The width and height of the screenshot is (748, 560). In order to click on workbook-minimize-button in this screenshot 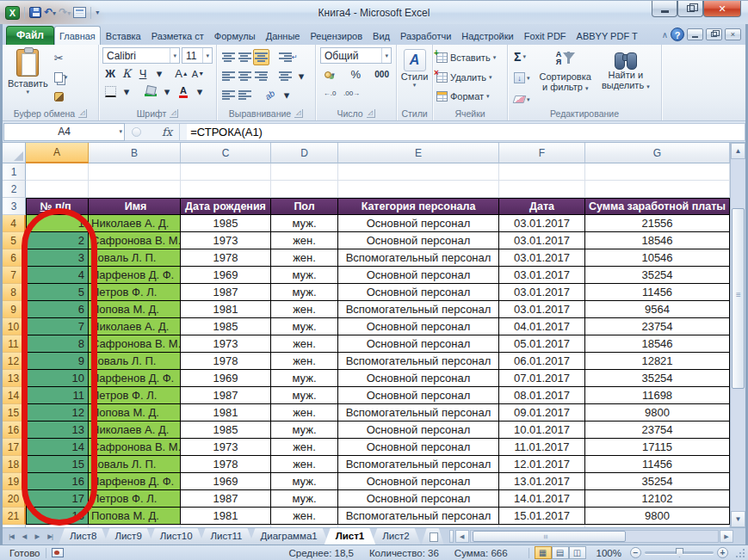, I will do `click(695, 34)`.